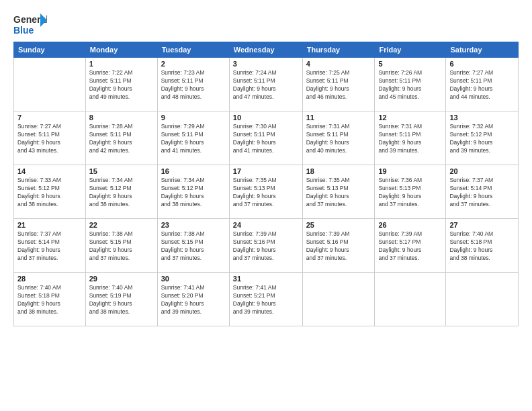 This screenshot has height=411, width=532. Describe the element at coordinates (266, 246) in the screenshot. I see `calendar-cell: 24Sunrise: 7:39 AM Sunset: 5:16 PM Dayli…` at that location.